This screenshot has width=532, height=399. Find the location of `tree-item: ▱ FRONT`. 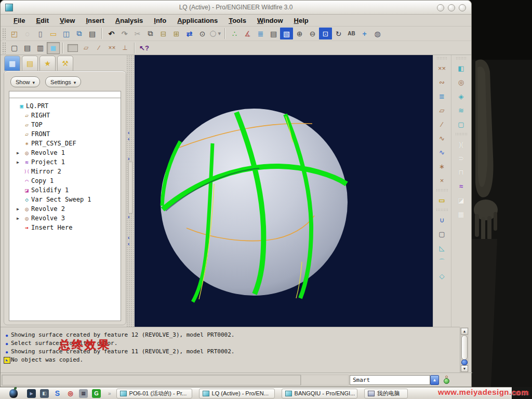

tree-item: ▱ FRONT is located at coordinates (65, 134).